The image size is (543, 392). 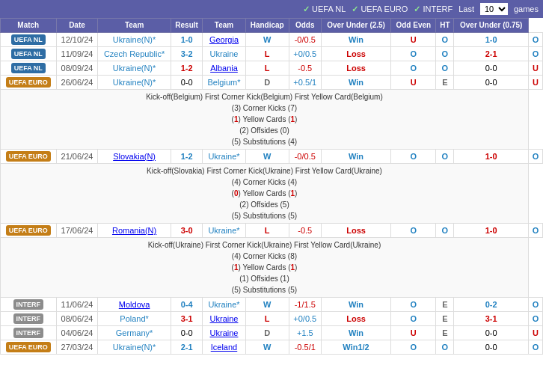 What do you see at coordinates (187, 319) in the screenshot?
I see `score-cell: 3-1` at bounding box center [187, 319].